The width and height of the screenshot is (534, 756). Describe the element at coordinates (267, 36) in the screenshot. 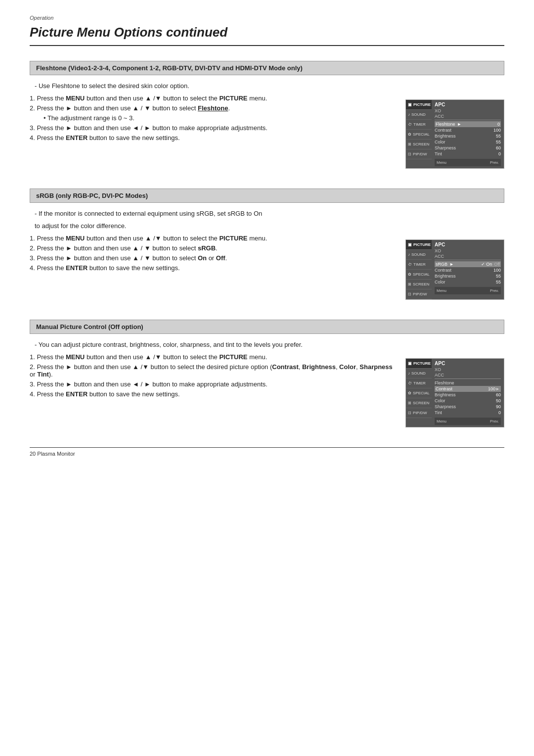

I see `page-title: Picture Menu Options continued` at that location.